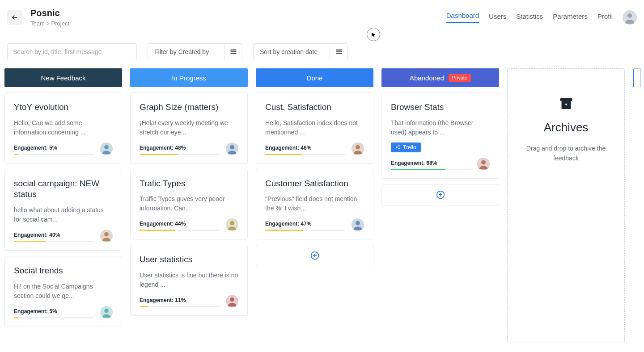 The width and height of the screenshot is (644, 352). I want to click on column-header-abandoned: AbandonedPrivate, so click(440, 78).